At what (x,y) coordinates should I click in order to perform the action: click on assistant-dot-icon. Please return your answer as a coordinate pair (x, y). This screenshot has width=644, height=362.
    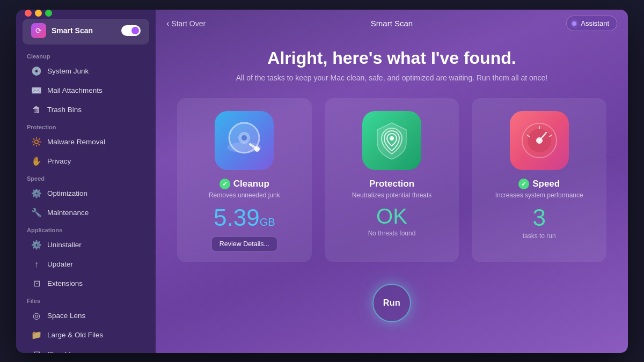
    Looking at the image, I should click on (574, 24).